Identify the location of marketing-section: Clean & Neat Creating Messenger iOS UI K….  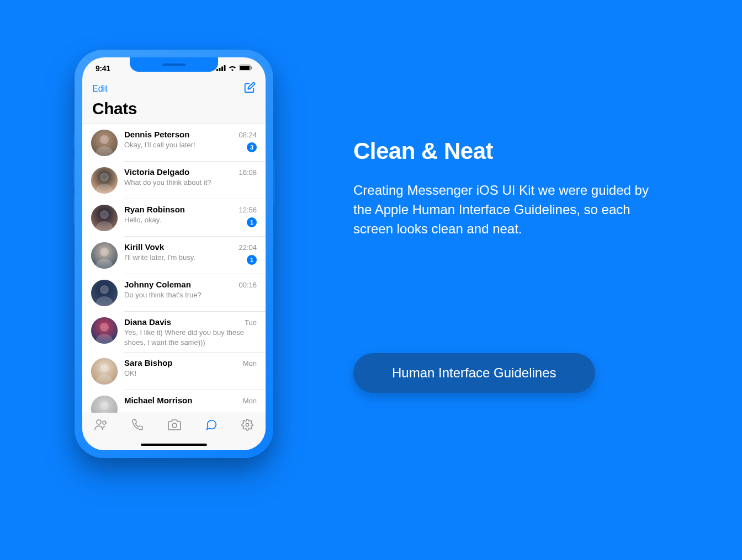
(508, 188).